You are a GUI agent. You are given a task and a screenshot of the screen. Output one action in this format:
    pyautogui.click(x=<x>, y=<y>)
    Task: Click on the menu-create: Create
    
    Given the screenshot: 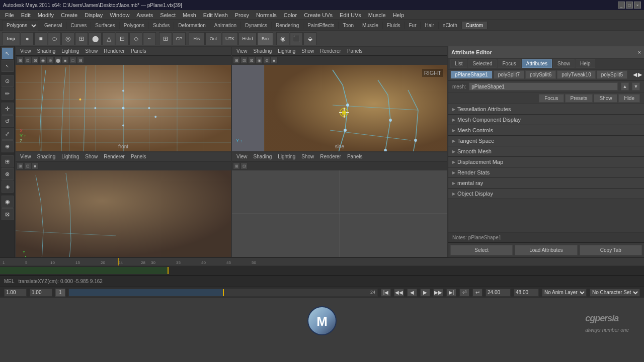 What is the action you would take?
    pyautogui.click(x=69, y=15)
    